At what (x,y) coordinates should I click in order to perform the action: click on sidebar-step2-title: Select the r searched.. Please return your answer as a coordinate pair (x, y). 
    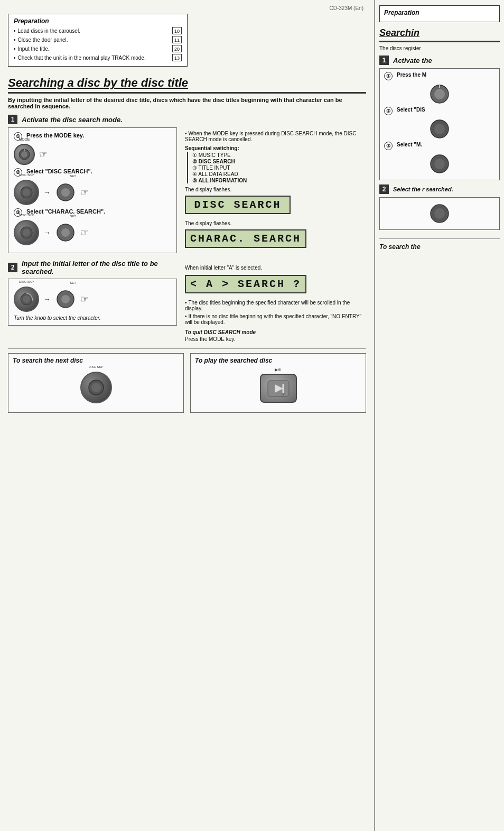
    Looking at the image, I should click on (423, 189).